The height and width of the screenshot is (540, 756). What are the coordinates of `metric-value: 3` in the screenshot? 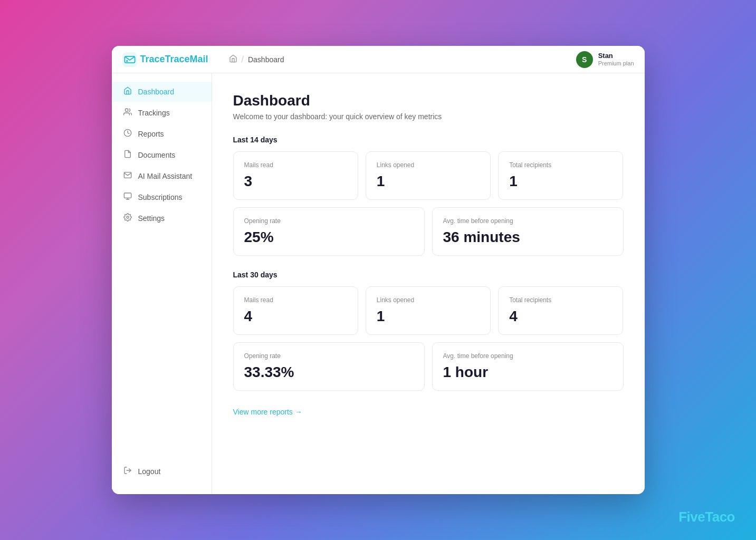 It's located at (295, 181).